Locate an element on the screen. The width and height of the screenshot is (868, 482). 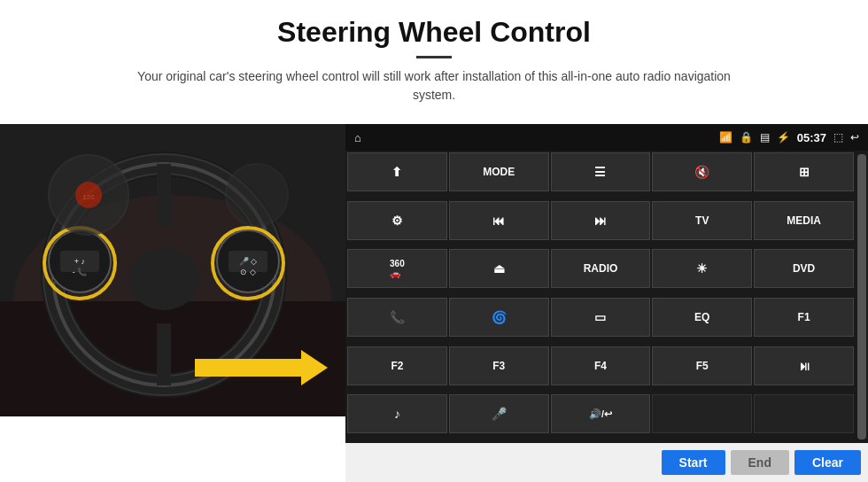
start-button: Start is located at coordinates (694, 463).